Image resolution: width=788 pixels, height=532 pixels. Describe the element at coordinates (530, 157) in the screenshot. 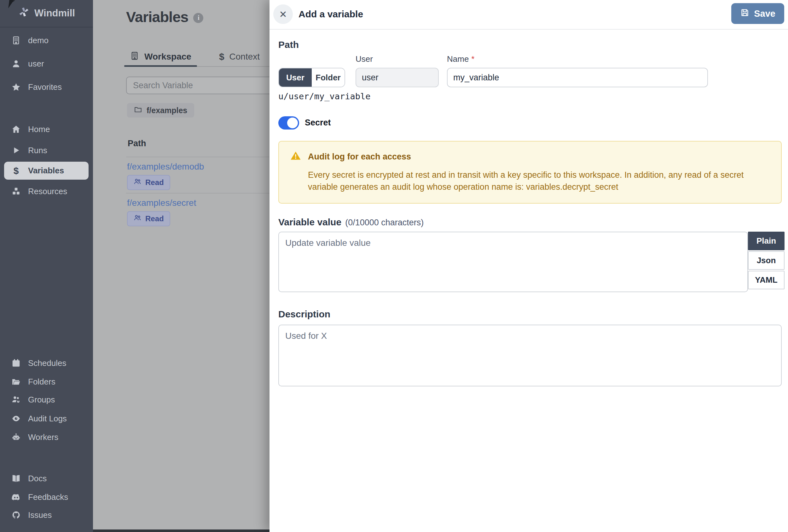

I see `warning-header: Audit log for each access` at that location.